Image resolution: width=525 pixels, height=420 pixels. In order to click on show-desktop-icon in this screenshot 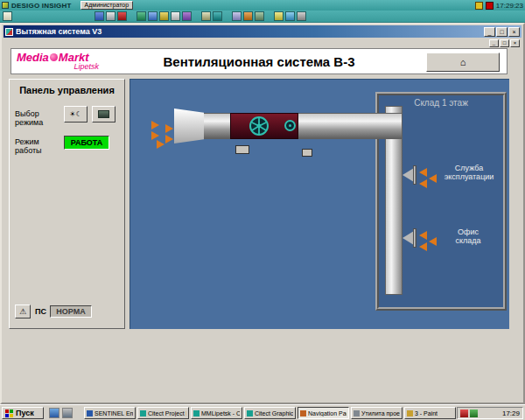, I will do `click(67, 413)`.